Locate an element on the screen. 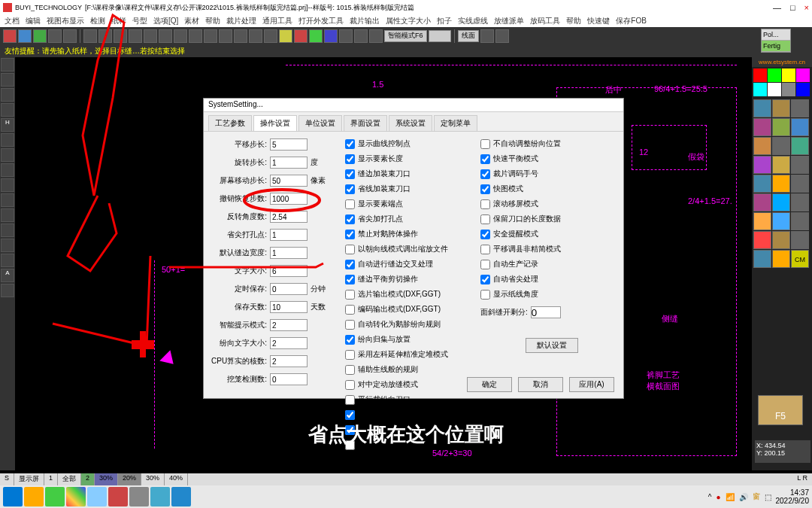 The image size is (812, 508). apply-button: 应用(A) is located at coordinates (592, 385).